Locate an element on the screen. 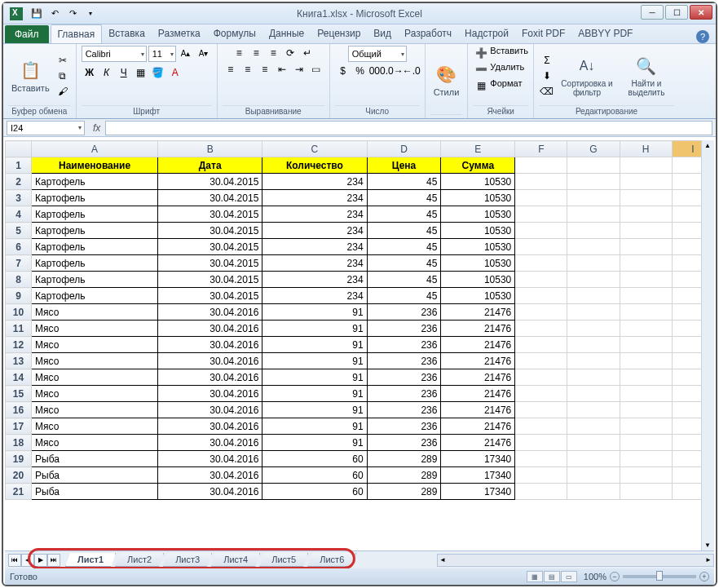  tab-вид: Вид is located at coordinates (382, 34).